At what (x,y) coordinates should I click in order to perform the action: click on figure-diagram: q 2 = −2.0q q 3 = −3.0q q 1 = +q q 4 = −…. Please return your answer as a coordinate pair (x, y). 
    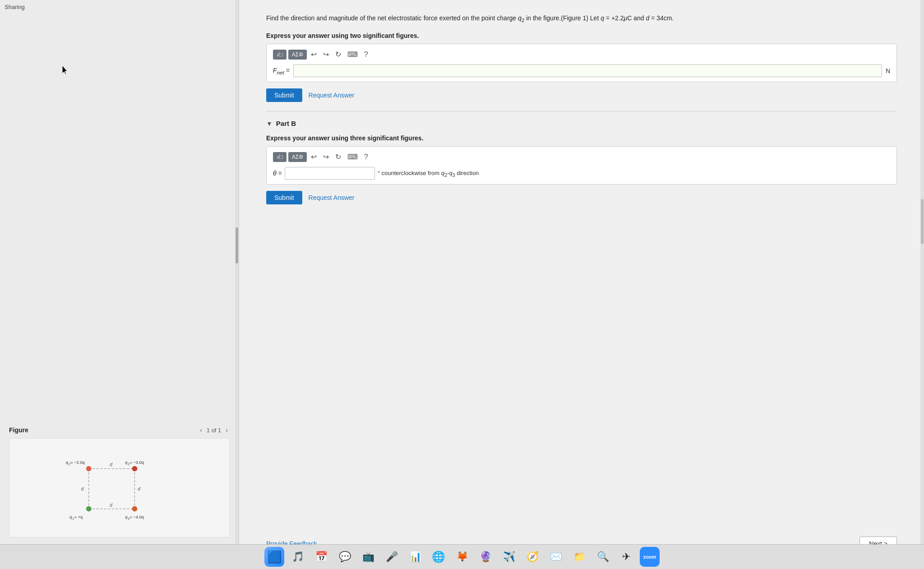
    Looking at the image, I should click on (119, 488).